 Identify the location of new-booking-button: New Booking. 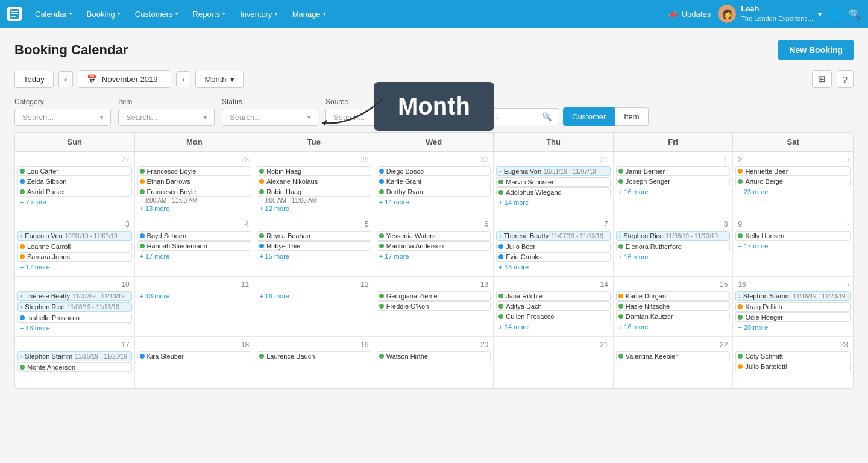
(816, 50).